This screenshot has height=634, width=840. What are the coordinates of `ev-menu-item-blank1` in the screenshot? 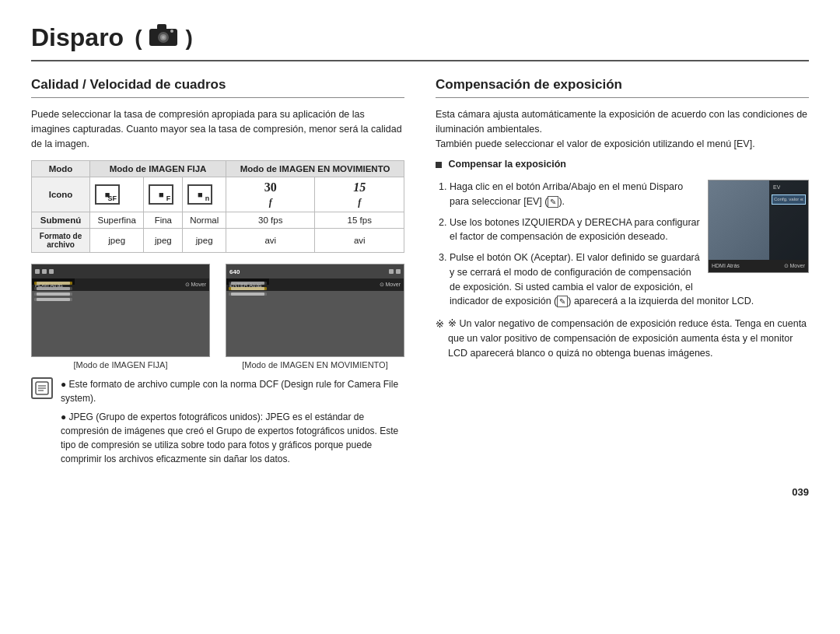 It's located at (789, 212).